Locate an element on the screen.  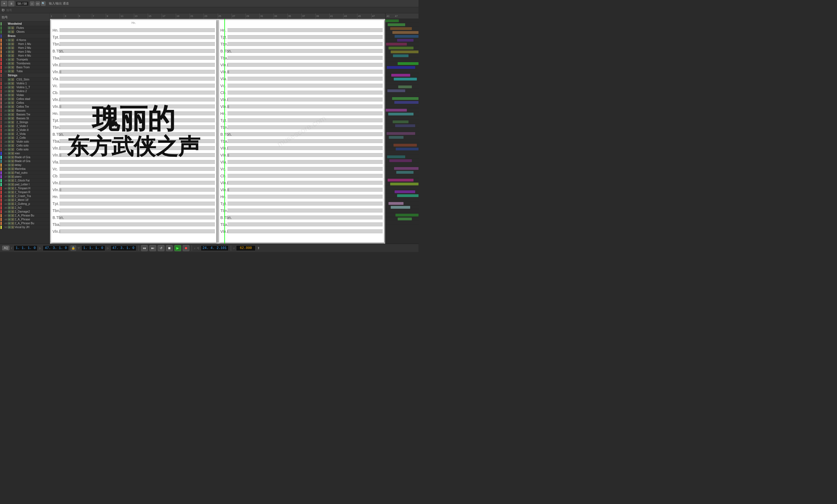
track-row: 36msPad_outro is located at coordinates (25, 173).